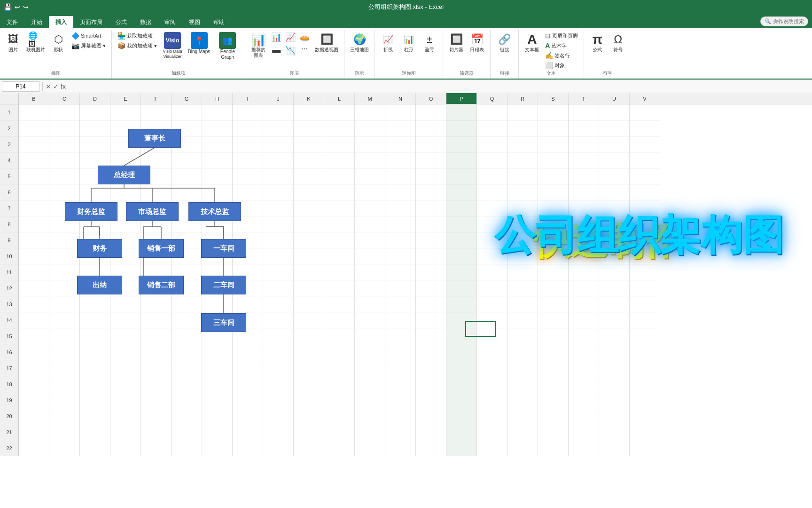 This screenshot has height=508, width=812. What do you see at coordinates (339, 192) in the screenshot?
I see `cell-L6` at bounding box center [339, 192].